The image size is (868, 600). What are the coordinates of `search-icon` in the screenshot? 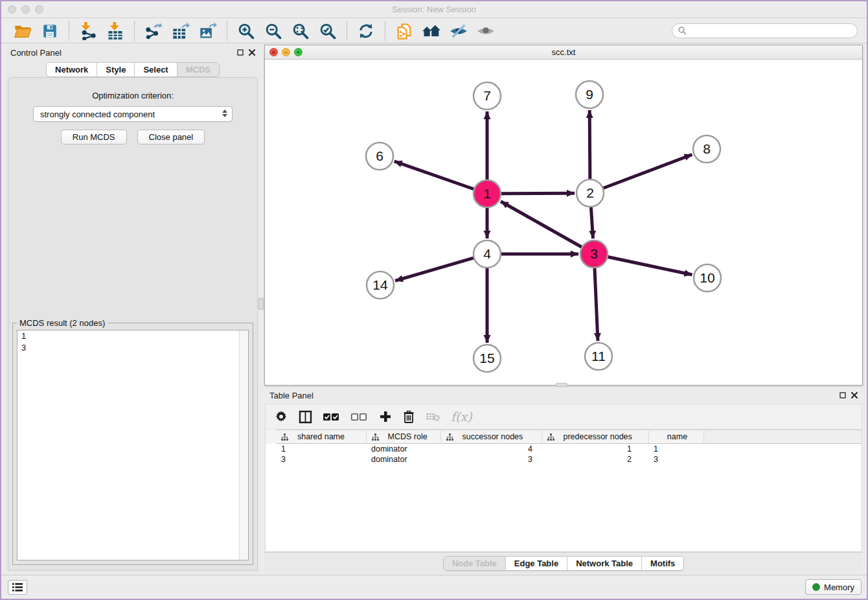 It's located at (682, 30).